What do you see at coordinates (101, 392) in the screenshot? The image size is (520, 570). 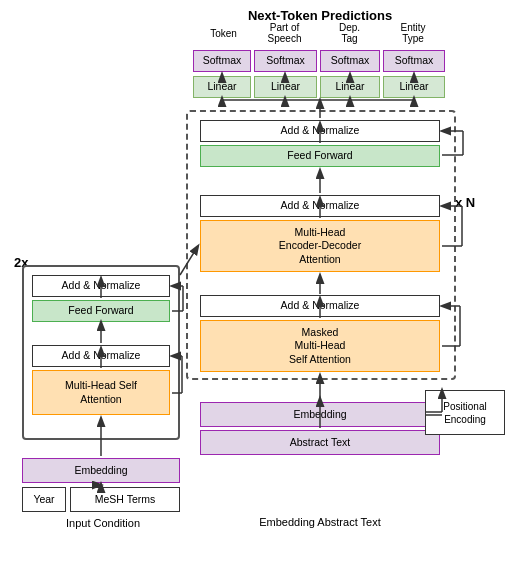 I see `encoder-multi-head-self: Multi-Head Self Attention` at bounding box center [101, 392].